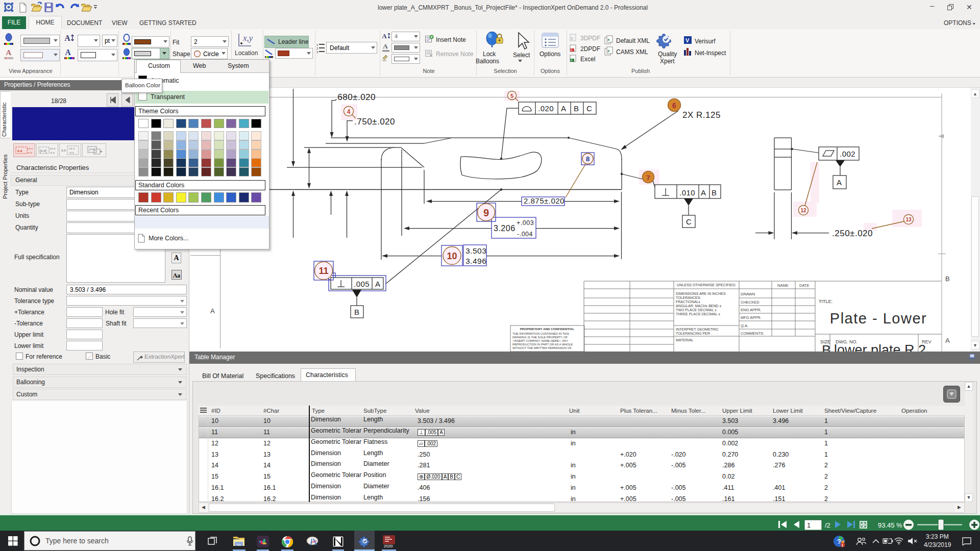 This screenshot has height=551, width=980. I want to click on svg-text: MATERIAL, so click(685, 340).